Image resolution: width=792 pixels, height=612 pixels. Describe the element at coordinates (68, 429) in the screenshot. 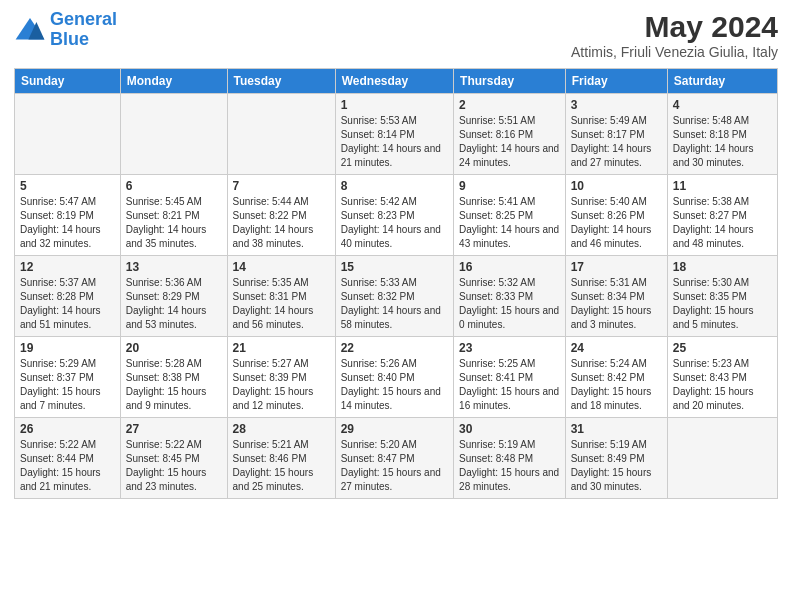

I see `day-number: 26` at that location.